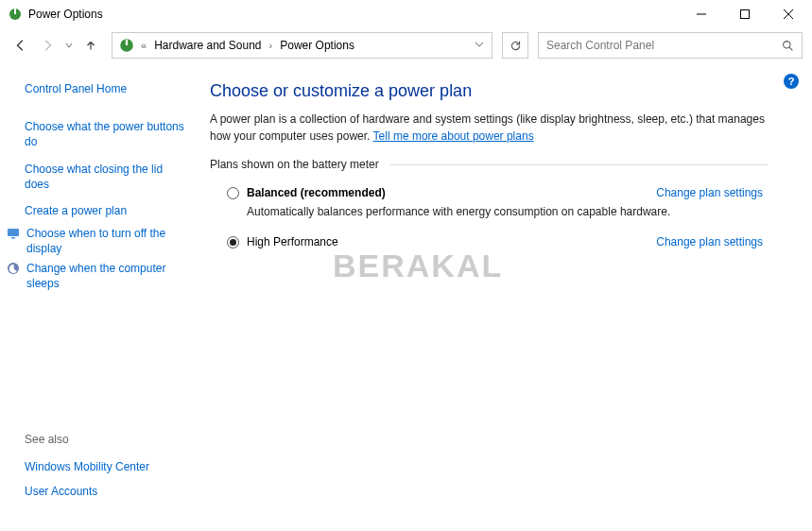 The height and width of the screenshot is (531, 812). What do you see at coordinates (788, 45) in the screenshot?
I see `search-icon` at bounding box center [788, 45].